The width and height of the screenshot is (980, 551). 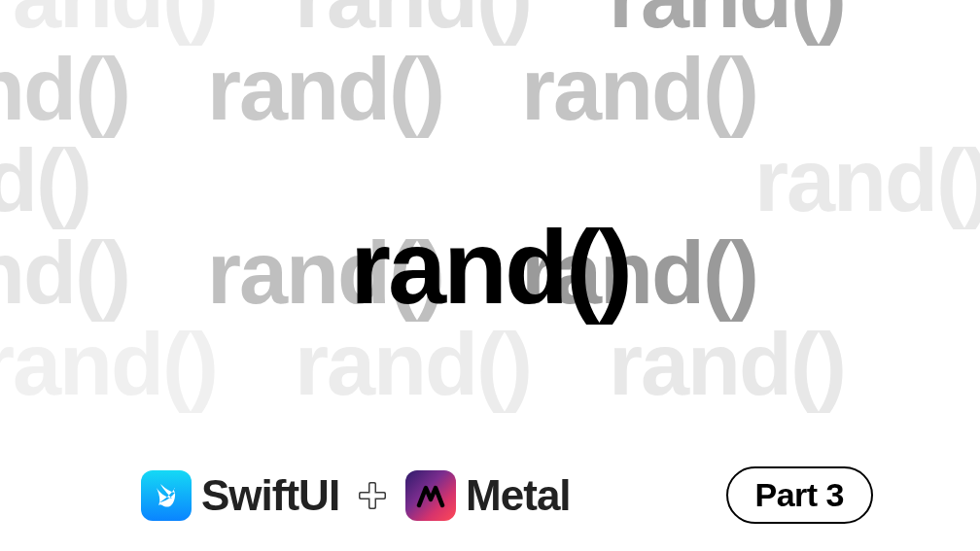 I want to click on metal-icon, so click(x=431, y=496).